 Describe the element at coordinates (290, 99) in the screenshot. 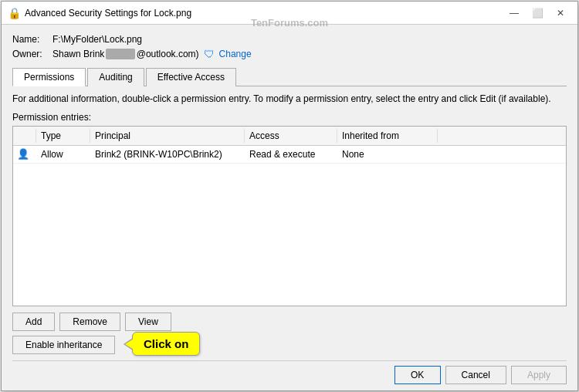

I see `description-text: For additional information, double-click…` at that location.